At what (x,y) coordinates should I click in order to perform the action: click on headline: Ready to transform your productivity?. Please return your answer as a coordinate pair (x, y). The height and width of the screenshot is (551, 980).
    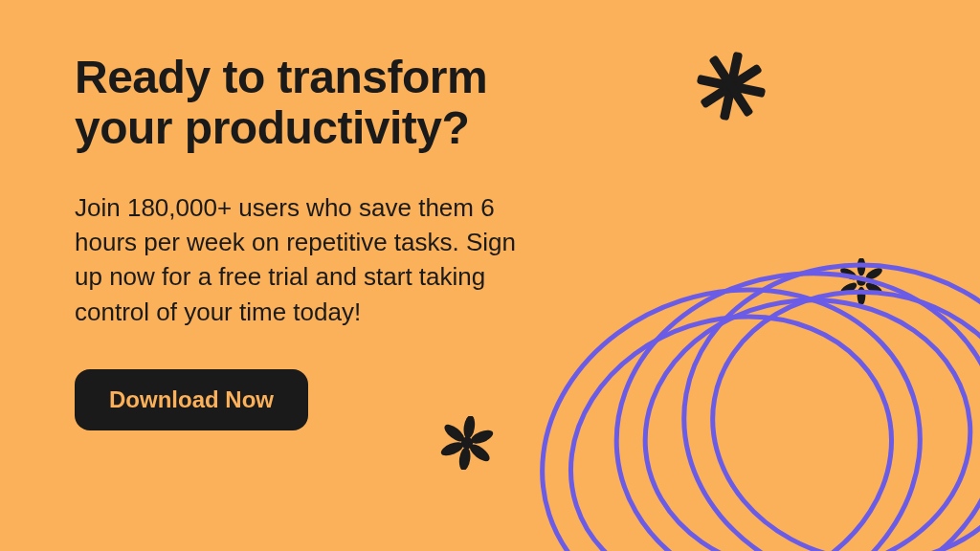
    Looking at the image, I should click on (323, 103).